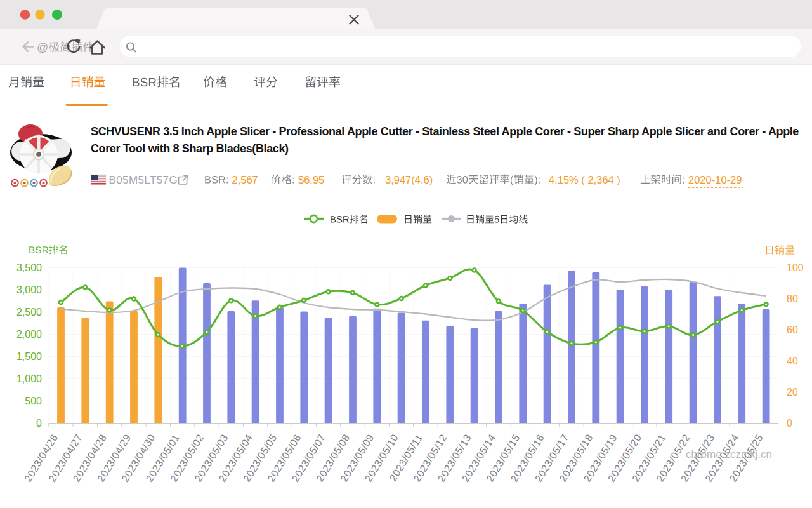 This screenshot has height=508, width=812. What do you see at coordinates (29, 312) in the screenshot?
I see `svg-text: 2,500` at bounding box center [29, 312].